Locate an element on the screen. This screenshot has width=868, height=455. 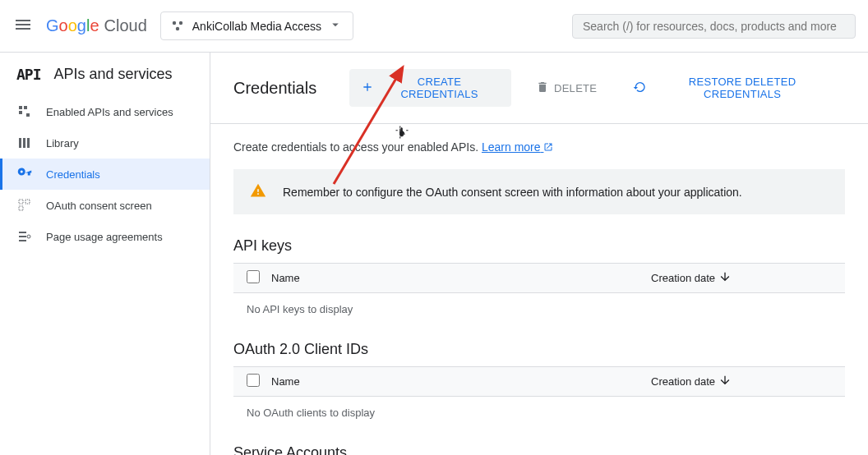
sidebar-item-label: Library is located at coordinates (62, 143).